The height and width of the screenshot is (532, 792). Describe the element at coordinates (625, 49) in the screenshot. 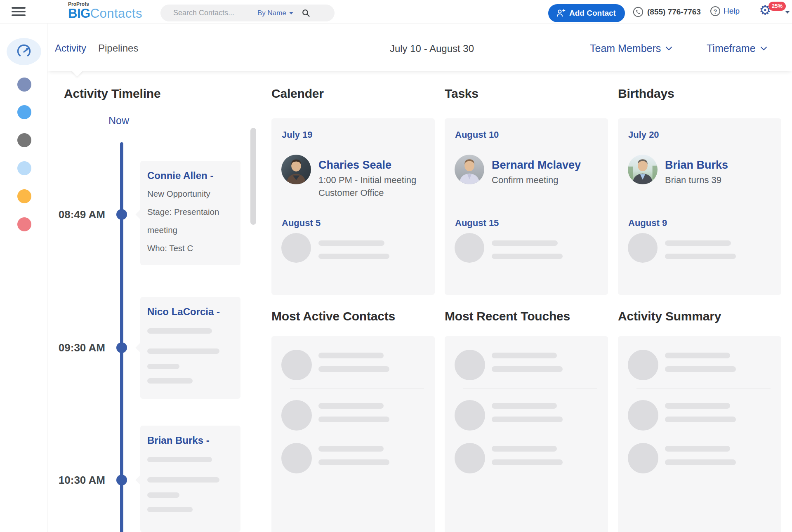

I see `team-members-label: Team Members` at that location.